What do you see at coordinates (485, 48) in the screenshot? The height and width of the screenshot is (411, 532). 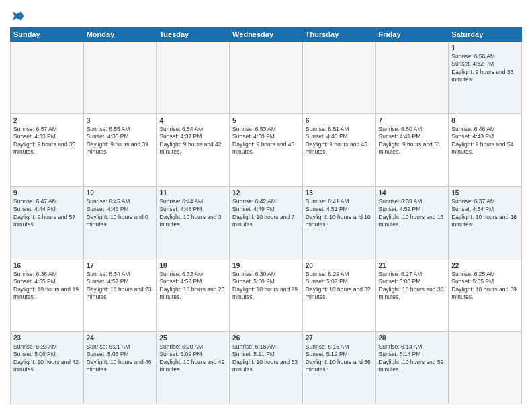 I see `day-number: 1` at bounding box center [485, 48].